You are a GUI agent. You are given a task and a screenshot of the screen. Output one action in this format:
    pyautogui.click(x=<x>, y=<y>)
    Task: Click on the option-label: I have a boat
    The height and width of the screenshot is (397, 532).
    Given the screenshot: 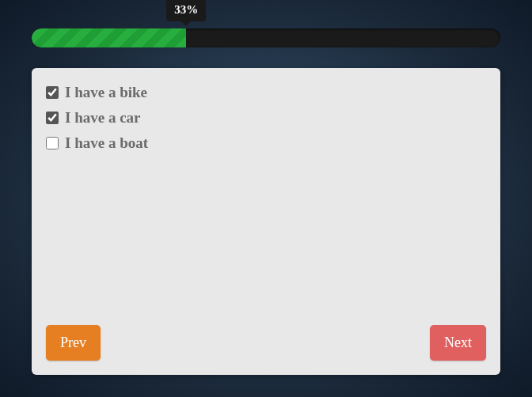 What is the action you would take?
    pyautogui.click(x=106, y=143)
    